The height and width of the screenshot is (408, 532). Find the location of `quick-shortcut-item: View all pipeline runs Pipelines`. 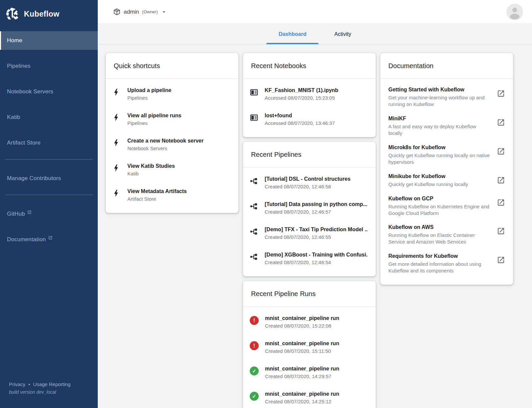

quick-shortcut-item: View all pipeline runs Pipelines is located at coordinates (172, 119).